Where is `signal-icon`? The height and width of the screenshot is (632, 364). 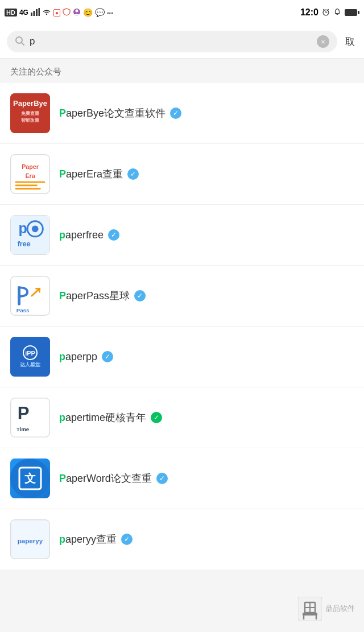
signal-icon is located at coordinates (35, 13).